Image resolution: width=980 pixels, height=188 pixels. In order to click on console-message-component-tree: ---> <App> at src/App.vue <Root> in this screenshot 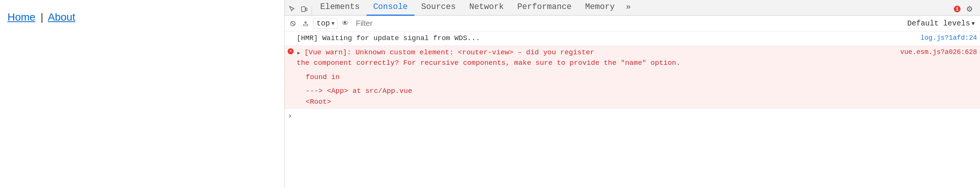, I will do `click(632, 97)`.